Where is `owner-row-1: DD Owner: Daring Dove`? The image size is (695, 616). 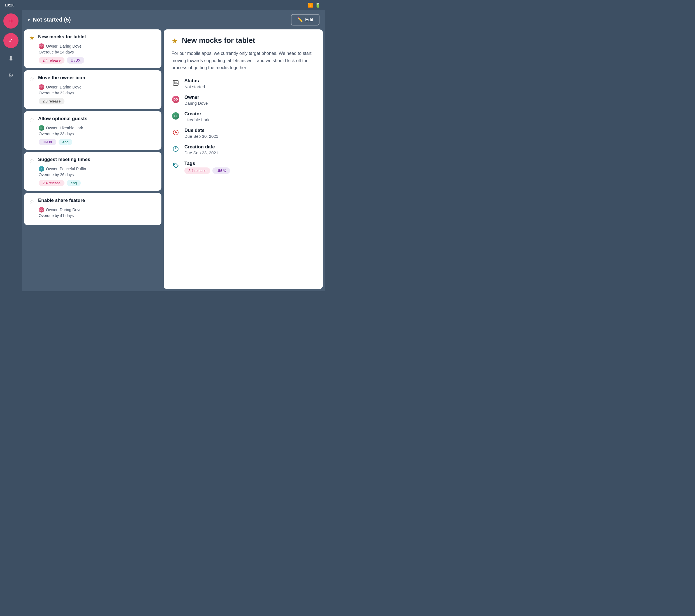
owner-row-1: DD Owner: Daring Dove is located at coordinates (98, 46).